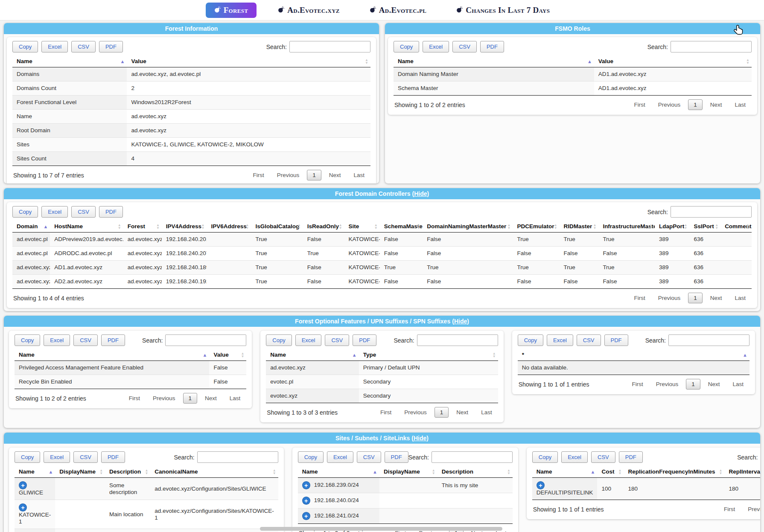 The width and height of the screenshot is (764, 532). Describe the element at coordinates (309, 10) in the screenshot. I see `tab-ad-evotec-xyz: Ad.Evotec.xyz` at that location.